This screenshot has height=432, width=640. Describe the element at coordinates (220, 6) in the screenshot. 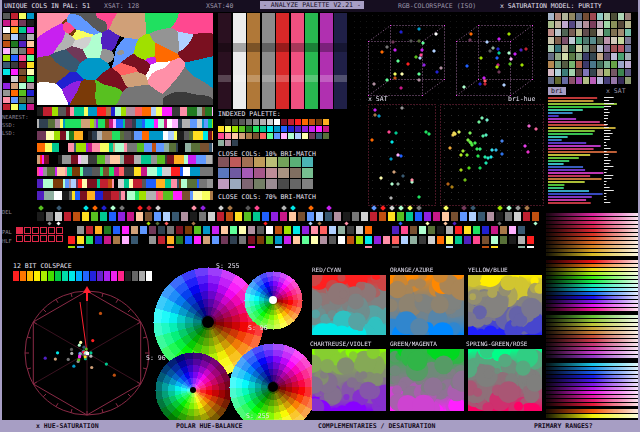

I see `xsat-40-label: XSAT:40` at that location.